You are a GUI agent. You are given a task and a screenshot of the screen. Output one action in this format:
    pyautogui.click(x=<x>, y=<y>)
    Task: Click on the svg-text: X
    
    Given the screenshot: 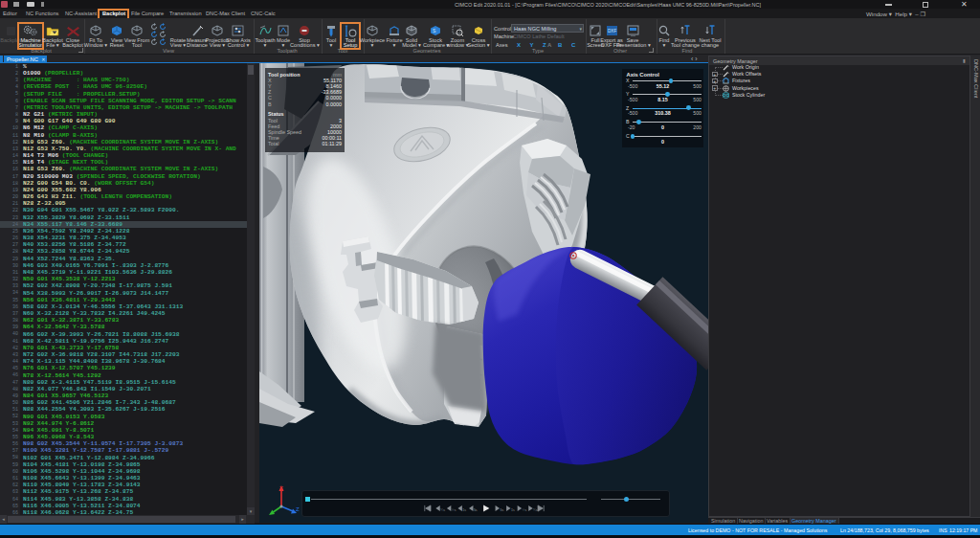 What is the action you would take?
    pyautogui.click(x=281, y=488)
    